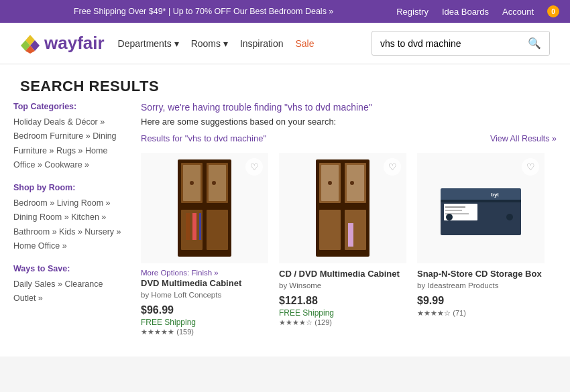 The height and width of the screenshot is (392, 570). I want to click on sorry-query: "vhs to dvd machine", so click(329, 107).